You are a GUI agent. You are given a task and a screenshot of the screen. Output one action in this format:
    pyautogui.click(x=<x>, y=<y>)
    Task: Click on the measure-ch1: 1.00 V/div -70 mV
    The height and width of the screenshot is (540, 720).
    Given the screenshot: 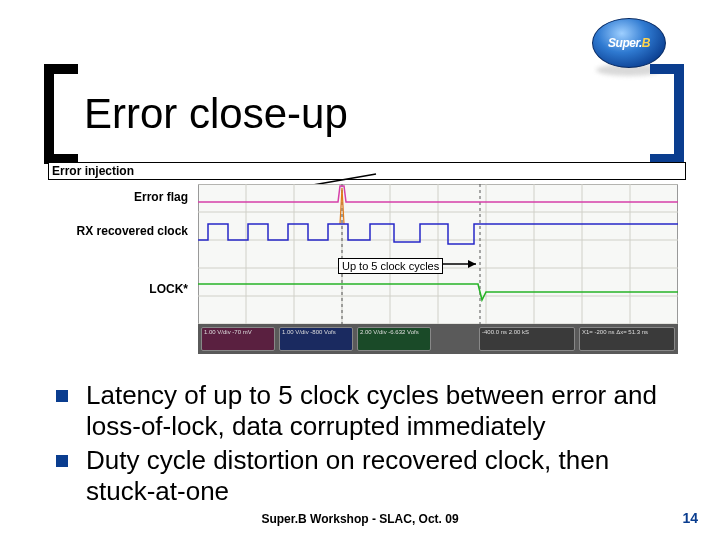 What is the action you would take?
    pyautogui.click(x=238, y=339)
    